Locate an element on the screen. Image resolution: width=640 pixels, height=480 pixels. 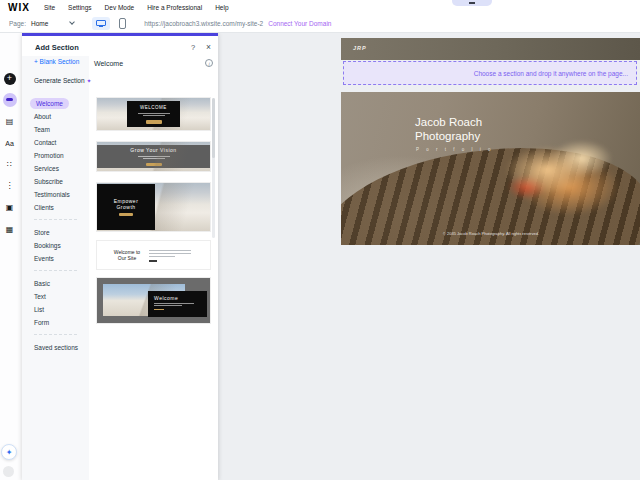
site-url: https://jacobroach3.wixsite.com/my-site-… is located at coordinates (204, 24).